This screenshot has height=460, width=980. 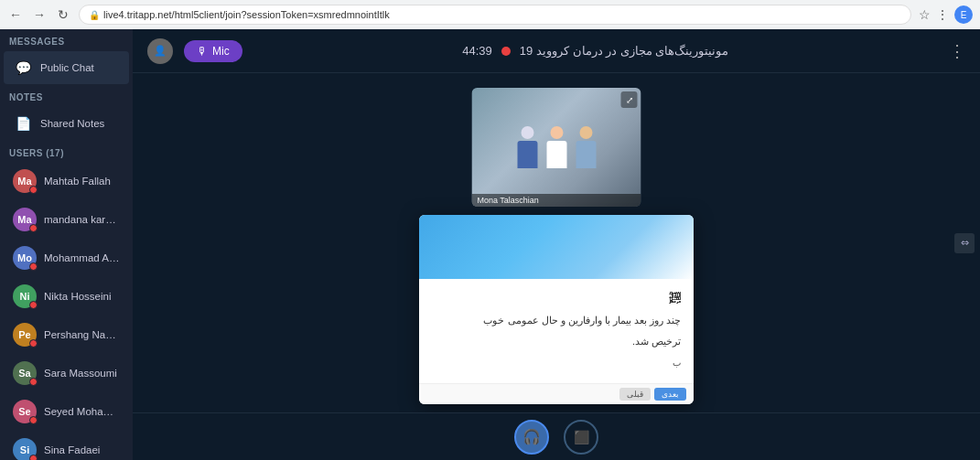 What do you see at coordinates (556, 51) in the screenshot?
I see `main-header: 👤 🎙 Mic مونیتورینگ‌های مجازی در درمان کر…` at bounding box center [556, 51].